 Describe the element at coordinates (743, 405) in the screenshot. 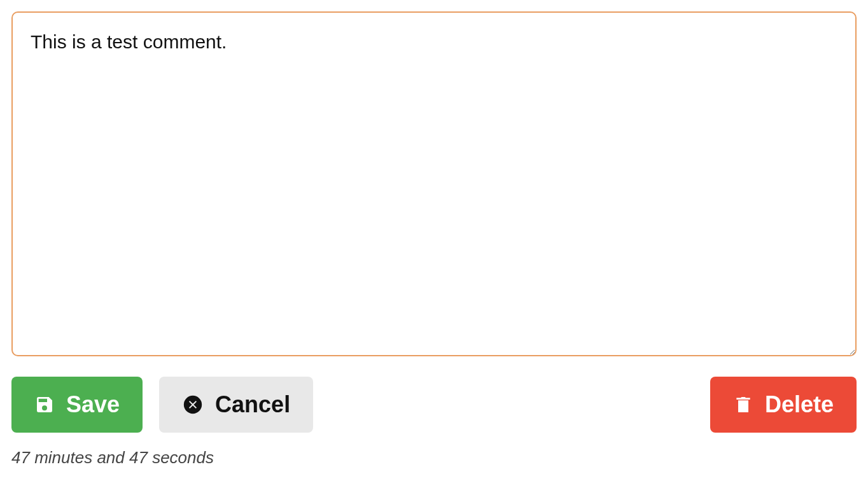

I see `trash-icon` at that location.